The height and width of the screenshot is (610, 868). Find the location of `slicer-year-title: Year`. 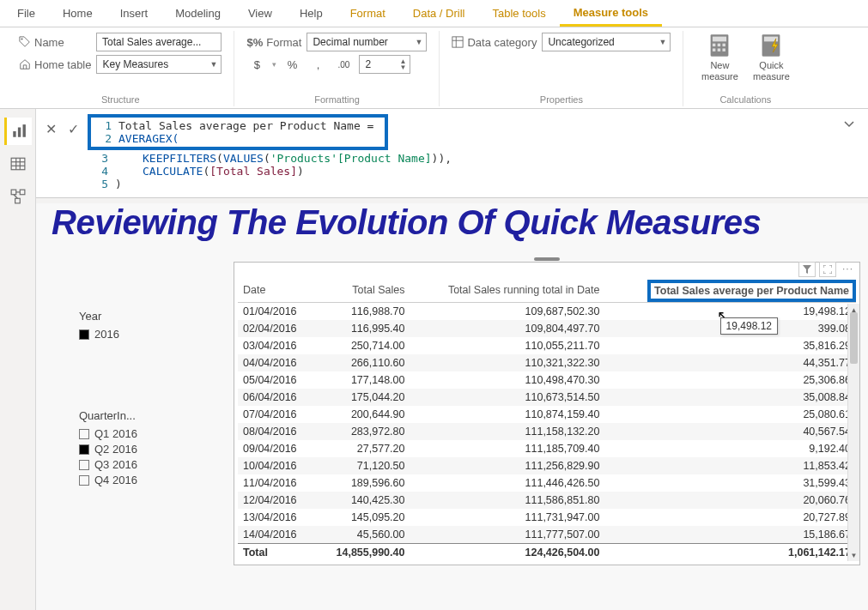

slicer-year-title: Year is located at coordinates (143, 316).